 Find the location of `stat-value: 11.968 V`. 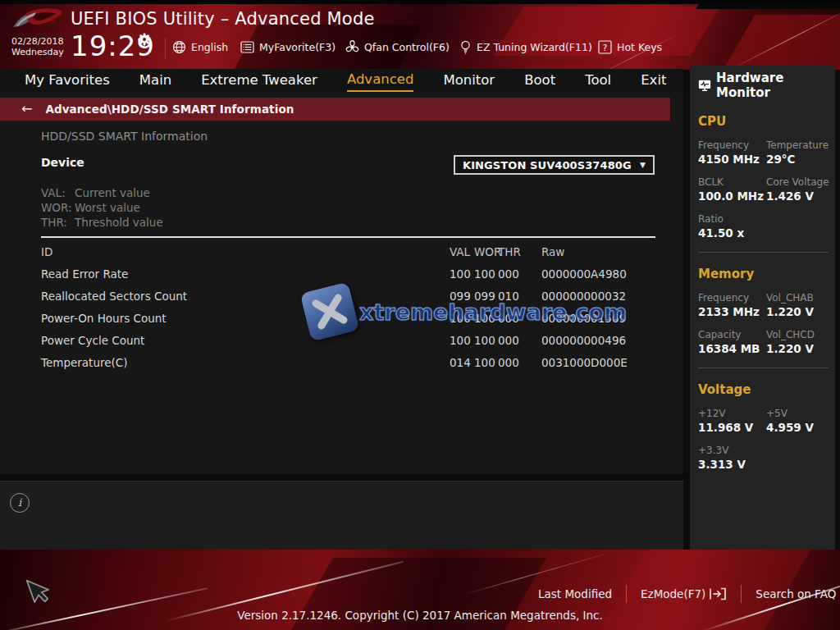

stat-value: 11.968 V is located at coordinates (732, 427).